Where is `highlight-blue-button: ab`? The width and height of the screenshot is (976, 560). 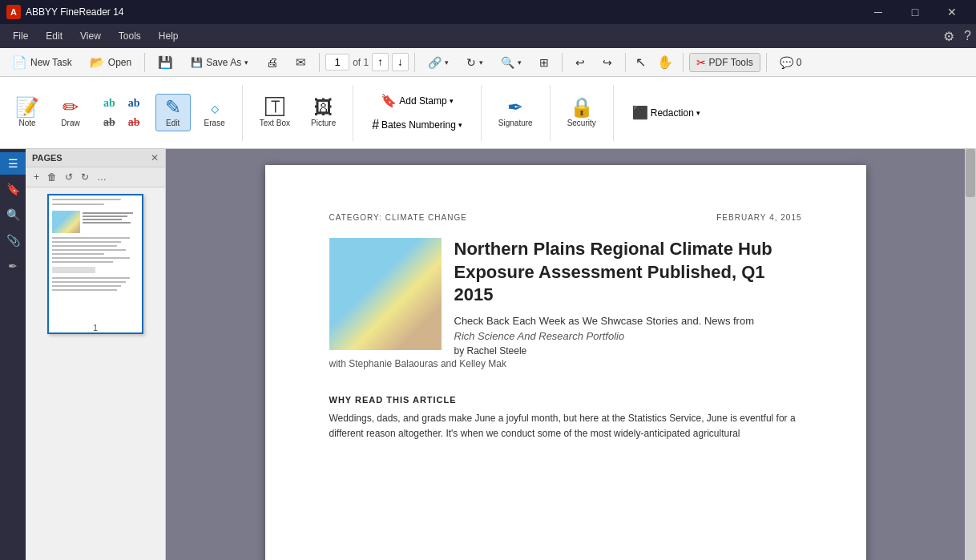 highlight-blue-button: ab is located at coordinates (135, 103).